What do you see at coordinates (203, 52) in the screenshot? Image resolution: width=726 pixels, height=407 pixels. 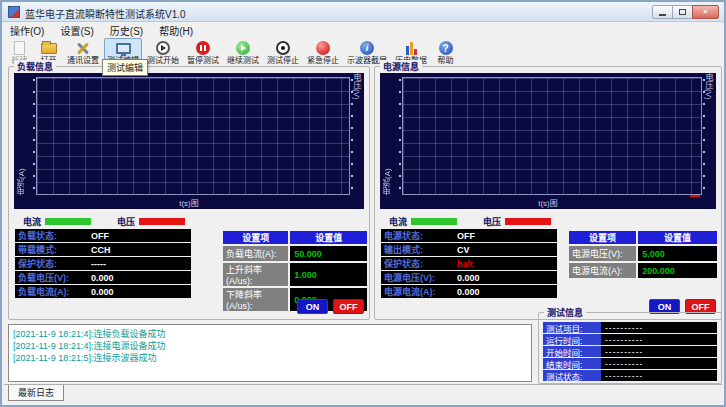 I see `toolbar-pause-test-button: 暂停测试` at bounding box center [203, 52].